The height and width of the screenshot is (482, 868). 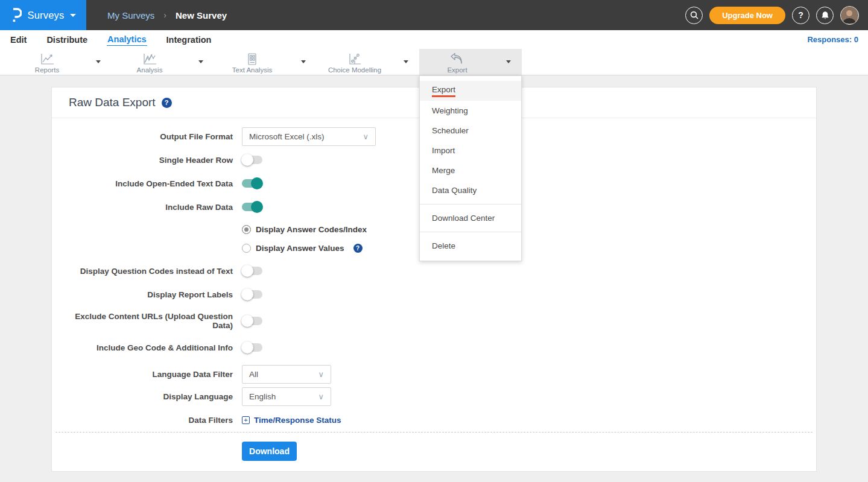 I want to click on tool-analysis-dropdown, so click(x=201, y=62).